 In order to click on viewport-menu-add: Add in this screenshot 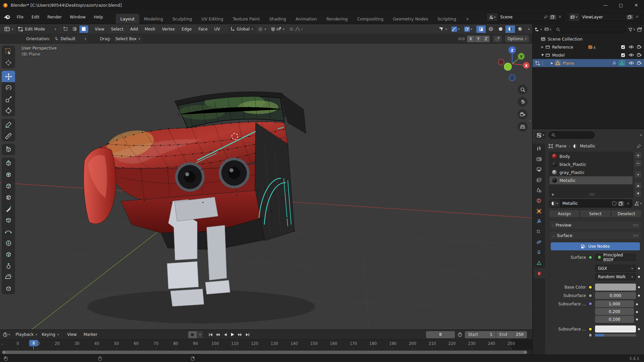, I will do `click(134, 29)`.